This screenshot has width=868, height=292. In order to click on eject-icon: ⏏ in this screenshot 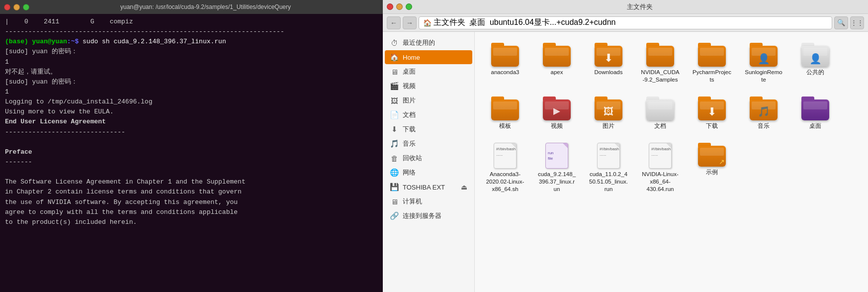, I will do `click(464, 187)`.